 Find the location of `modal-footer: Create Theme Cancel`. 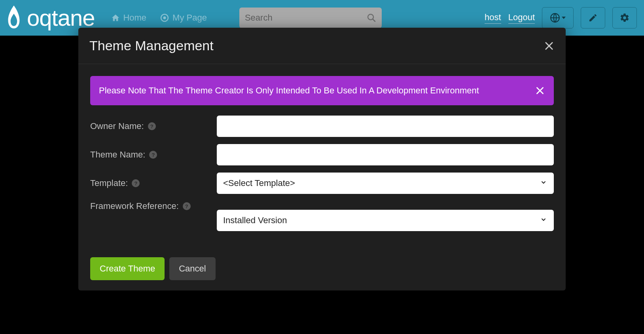

modal-footer: Create Theme Cancel is located at coordinates (322, 269).